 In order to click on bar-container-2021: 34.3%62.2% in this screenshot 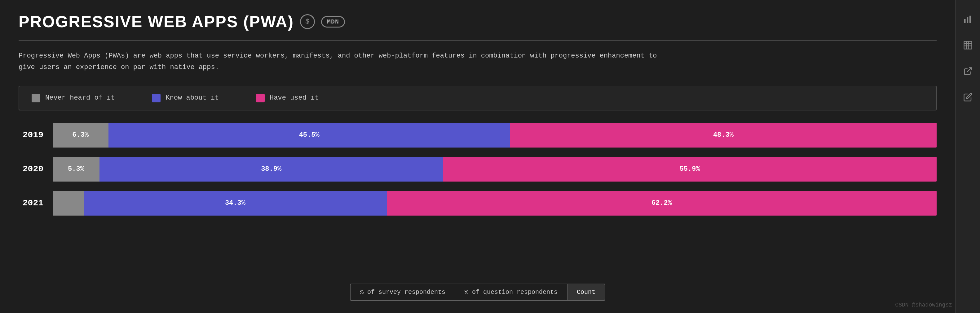, I will do `click(495, 203)`.